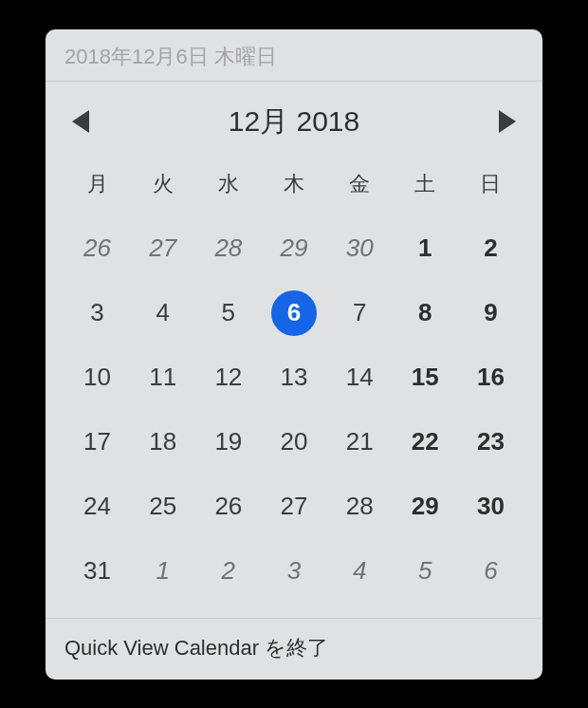 This screenshot has height=708, width=588. I want to click on day-cell: 18, so click(163, 442).